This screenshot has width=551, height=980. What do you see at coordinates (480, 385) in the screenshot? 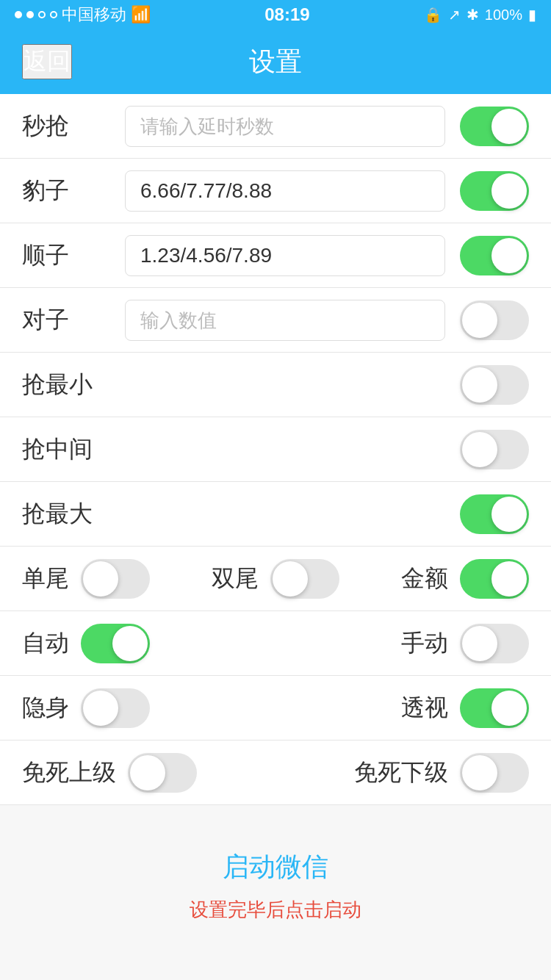
I see `toggle-thumb-qiang-zui-xiao` at bounding box center [480, 385].